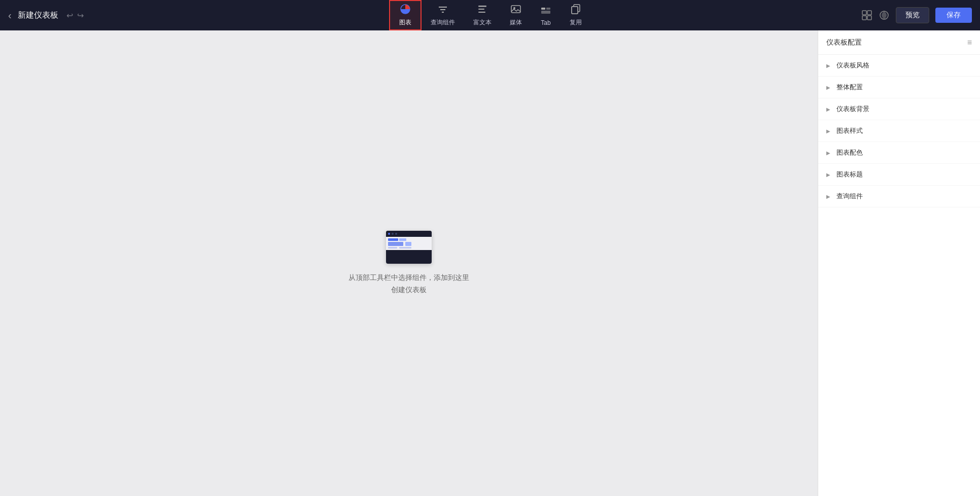 Image resolution: width=980 pixels, height=496 pixels. Describe the element at coordinates (899, 131) in the screenshot. I see `config-list: ▶ 仪表板风格 ▶ 整体配置 ▶ 仪表板背景 ▶ 图表样式 ▶ 图表配色 ▶ 图…` at that location.